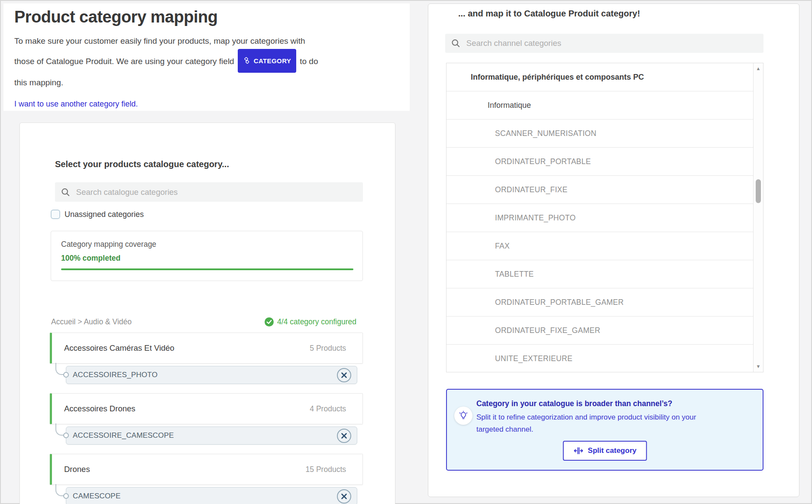 The image size is (812, 504). I want to click on category-name: Drones, so click(77, 469).